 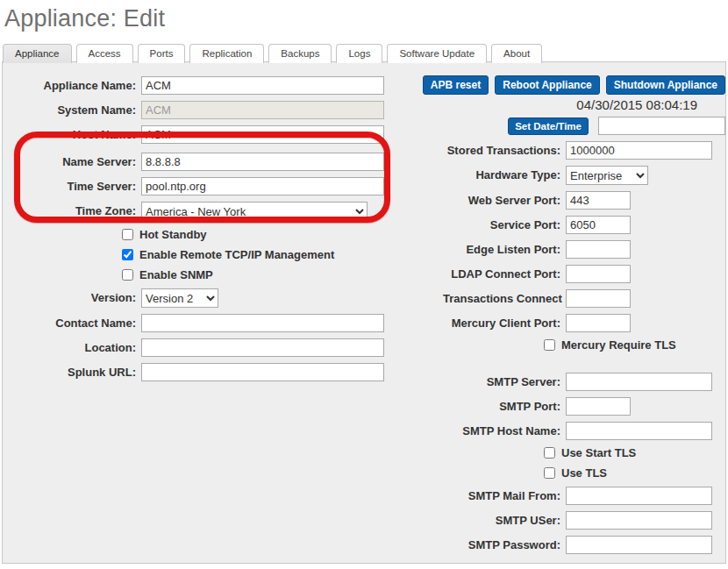 What do you see at coordinates (208, 110) in the screenshot?
I see `field-system-name: System Name:` at bounding box center [208, 110].